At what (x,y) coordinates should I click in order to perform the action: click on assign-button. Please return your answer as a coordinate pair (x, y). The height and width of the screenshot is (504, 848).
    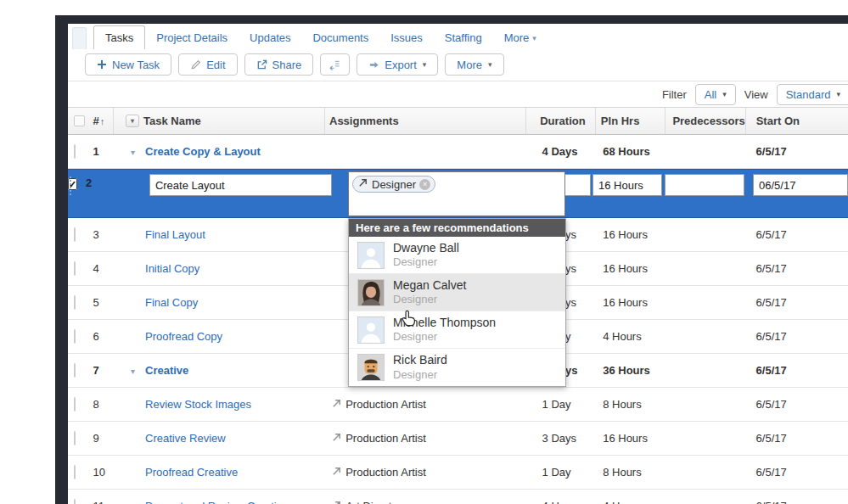
    Looking at the image, I should click on (334, 64).